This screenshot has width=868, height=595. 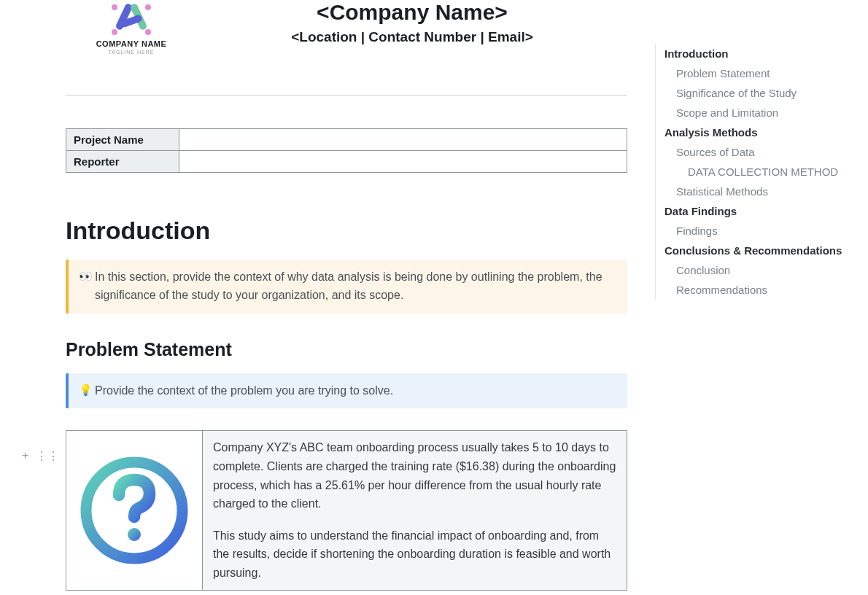 What do you see at coordinates (123, 140) in the screenshot?
I see `meta-label-project: Project Name` at bounding box center [123, 140].